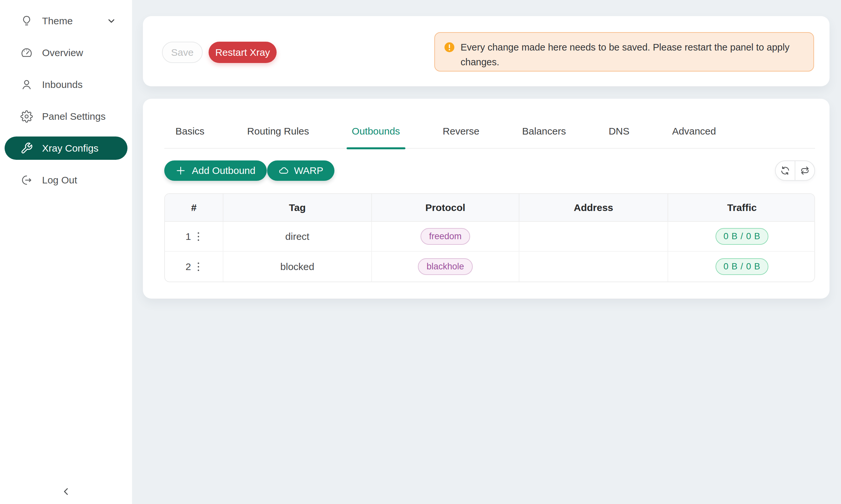  Describe the element at coordinates (27, 85) in the screenshot. I see `user-icon` at that location.